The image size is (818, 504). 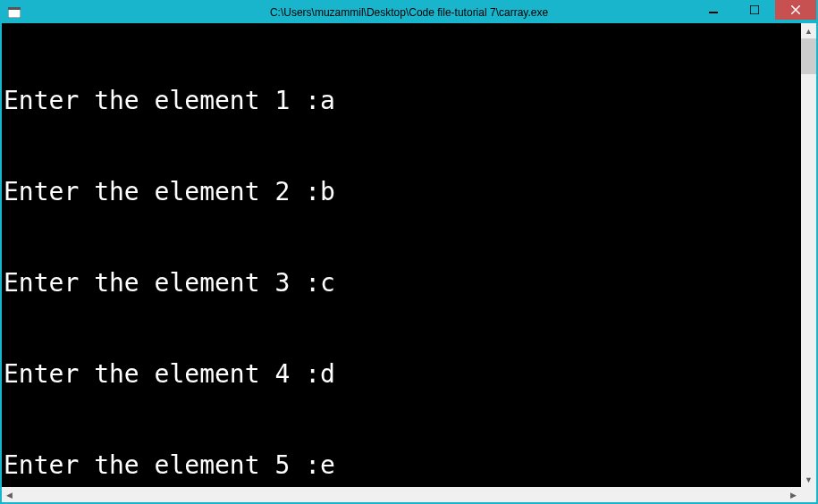 What do you see at coordinates (402, 283) in the screenshot?
I see `console-line: Enter the element 3 :c` at bounding box center [402, 283].